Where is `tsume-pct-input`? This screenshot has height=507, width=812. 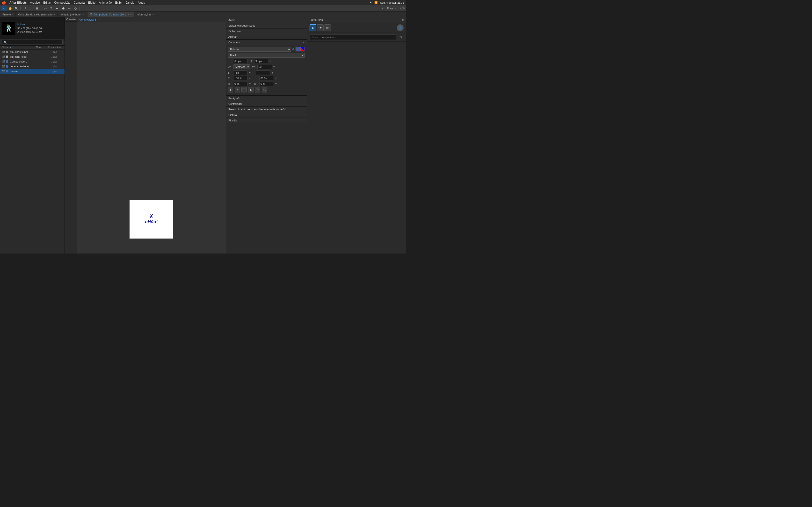 tsume-pct-input is located at coordinates (266, 84).